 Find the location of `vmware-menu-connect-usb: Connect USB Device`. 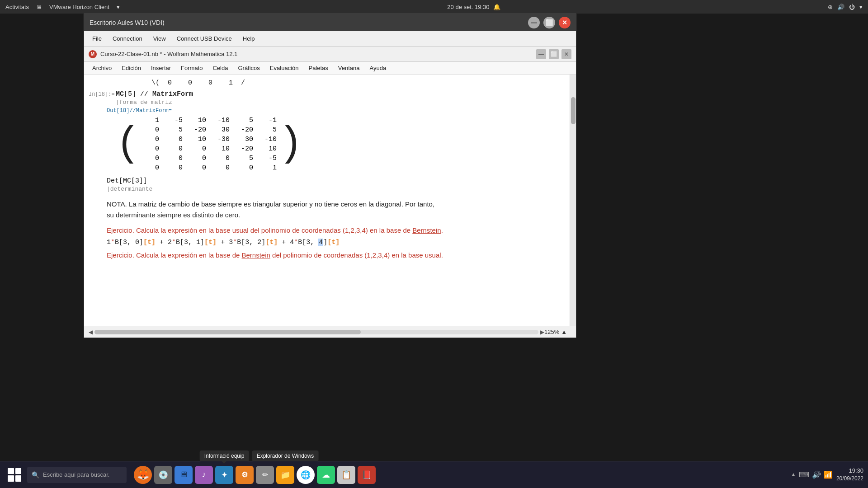

vmware-menu-connect-usb: Connect USB Device is located at coordinates (204, 39).